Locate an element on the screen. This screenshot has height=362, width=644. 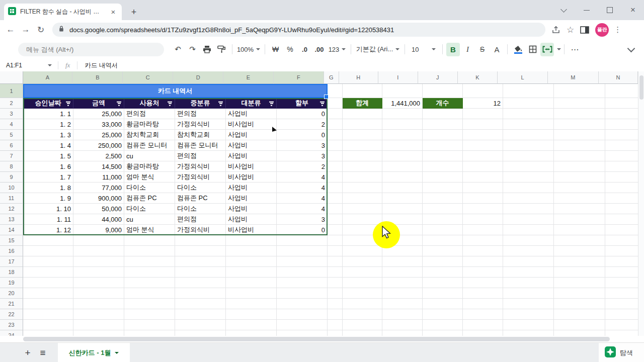
print-icon is located at coordinates (207, 49).